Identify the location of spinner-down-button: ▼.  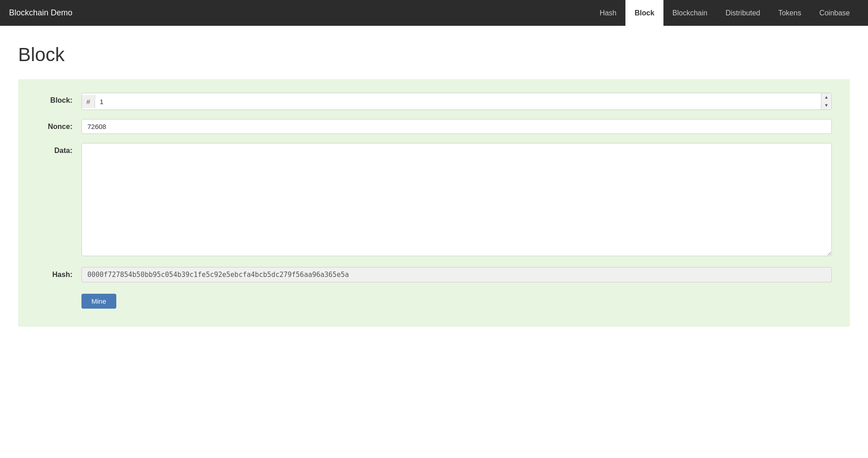
(826, 105).